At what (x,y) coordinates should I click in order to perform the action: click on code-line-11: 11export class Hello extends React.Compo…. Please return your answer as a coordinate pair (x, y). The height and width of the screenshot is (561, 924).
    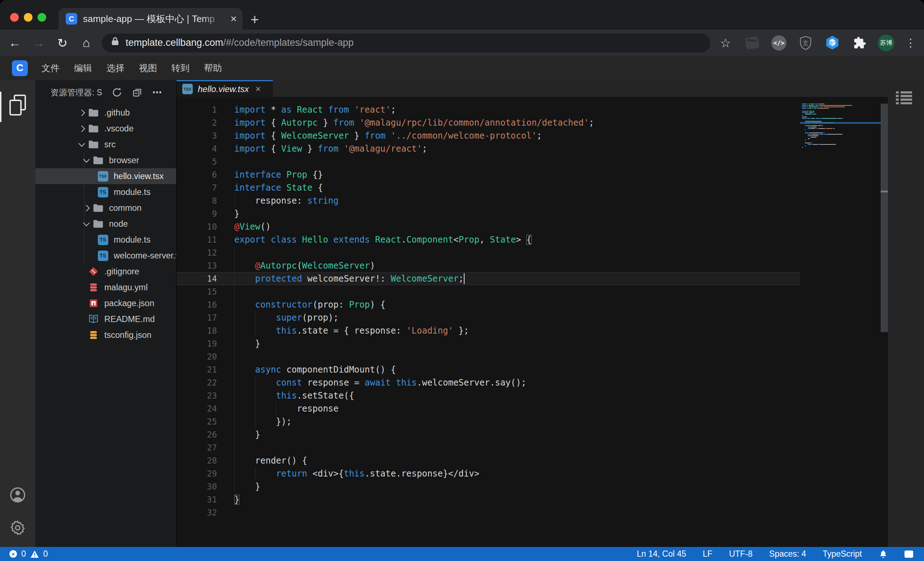
    Looking at the image, I should click on (488, 240).